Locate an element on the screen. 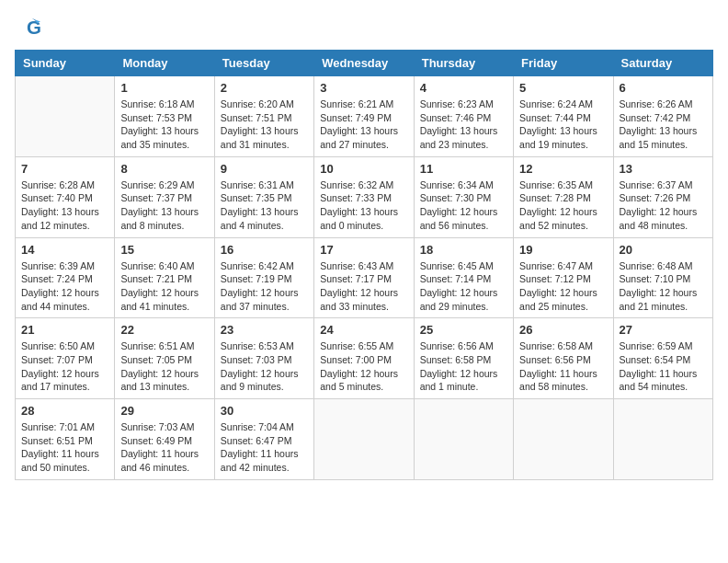 Image resolution: width=728 pixels, height=563 pixels. calendar-cell: 6Sunrise: 6:26 AMSunset: 7:42 PMDaylight… is located at coordinates (663, 117).